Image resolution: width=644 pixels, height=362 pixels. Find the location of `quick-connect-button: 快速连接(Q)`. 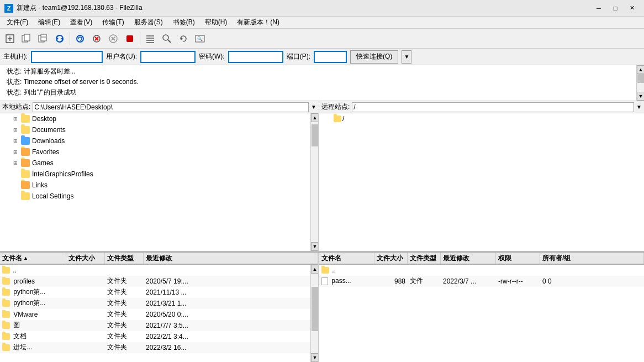

quick-connect-button: 快速连接(Q) is located at coordinates (374, 57).